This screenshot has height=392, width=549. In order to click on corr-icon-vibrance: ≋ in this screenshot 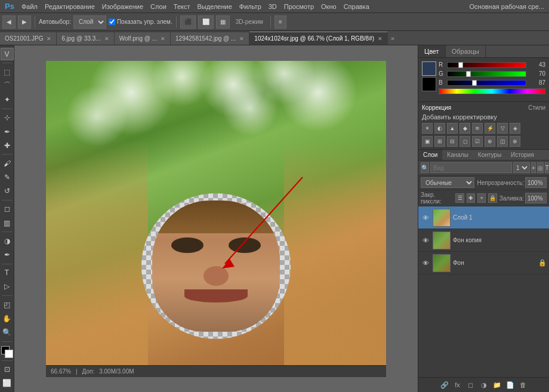, I will do `click(477, 128)`.